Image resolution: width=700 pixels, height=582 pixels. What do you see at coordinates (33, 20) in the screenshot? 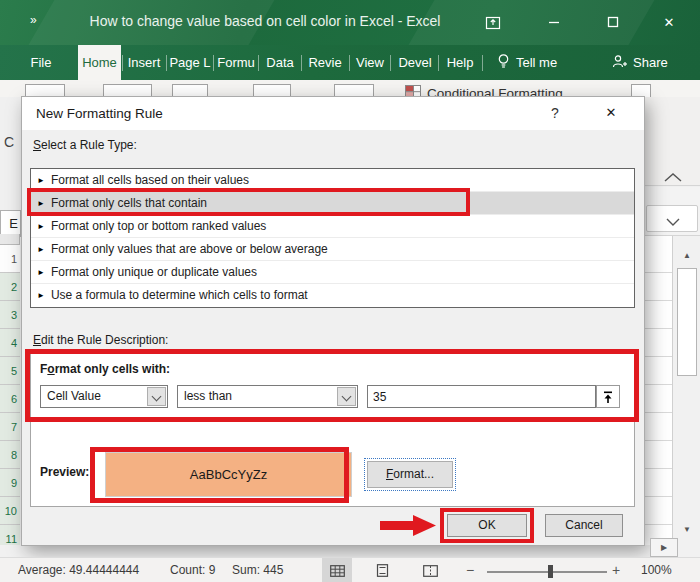
I see `quick-access-overflow-icon: »` at bounding box center [33, 20].